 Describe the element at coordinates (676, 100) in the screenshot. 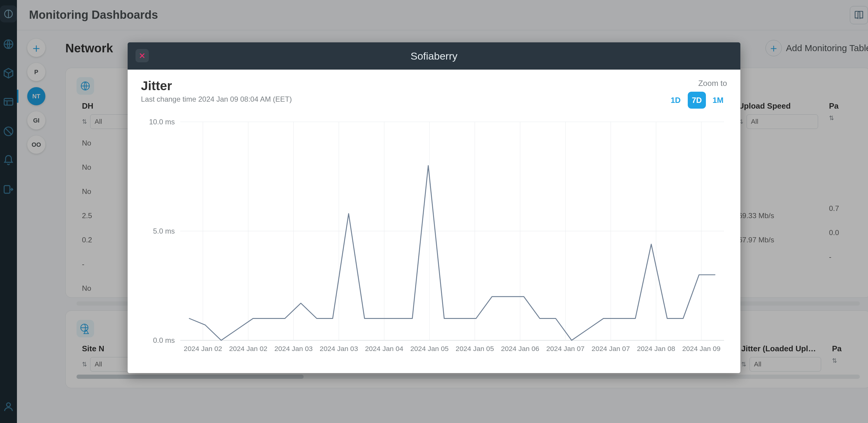

I see `zoom-1d: 1D` at that location.